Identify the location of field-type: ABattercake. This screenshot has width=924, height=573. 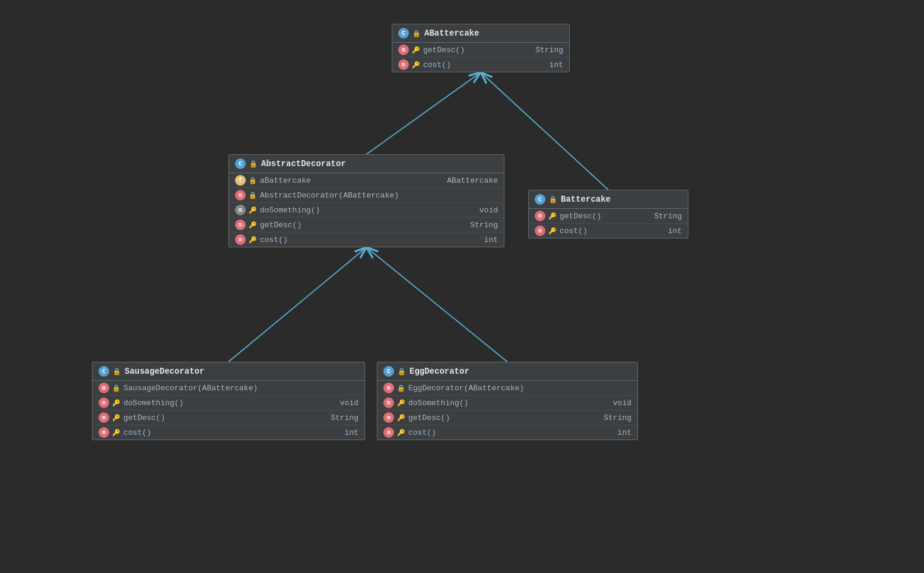
(472, 180).